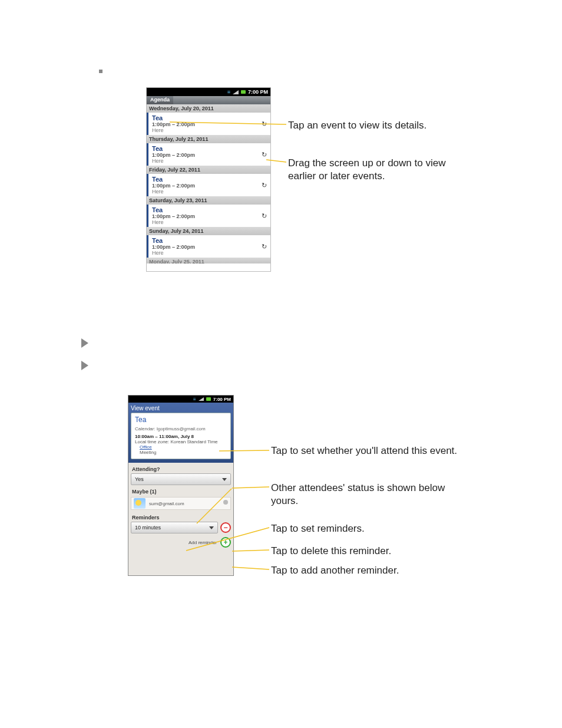 The width and height of the screenshot is (562, 728). I want to click on attending-value: Yes, so click(139, 479).